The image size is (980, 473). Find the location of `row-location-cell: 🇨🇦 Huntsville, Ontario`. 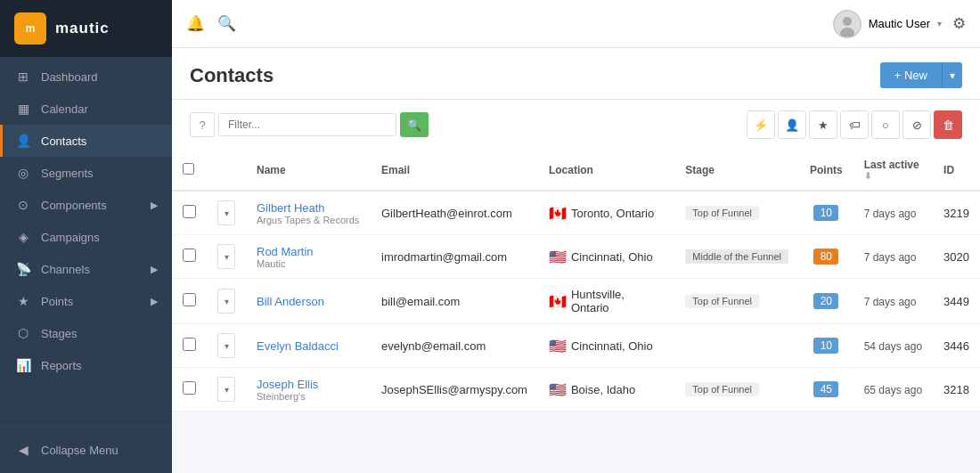

row-location-cell: 🇨🇦 Huntsville, Ontario is located at coordinates (606, 301).